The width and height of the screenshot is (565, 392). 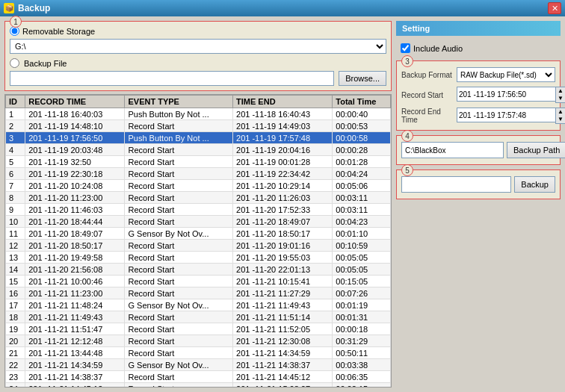 What do you see at coordinates (75, 246) in the screenshot?
I see `cell-1: 201 -11-20 18:50:17` at bounding box center [75, 246].